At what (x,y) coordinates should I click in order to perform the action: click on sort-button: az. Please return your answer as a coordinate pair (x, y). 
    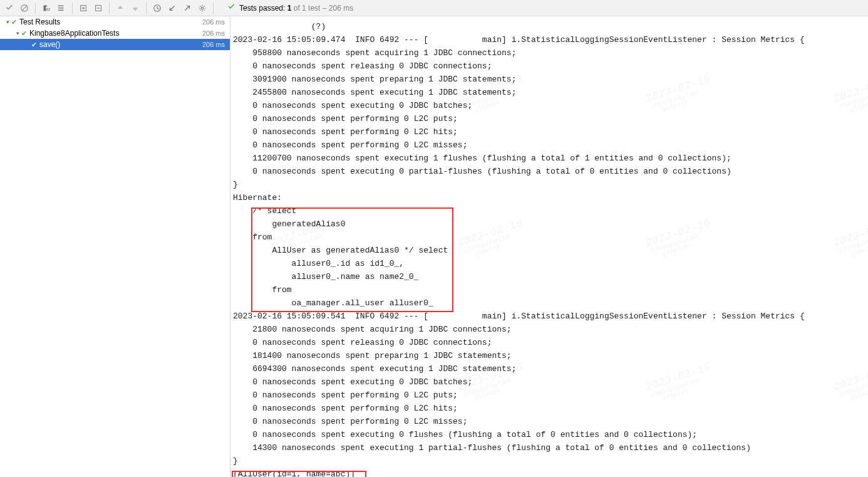
    Looking at the image, I should click on (46, 8).